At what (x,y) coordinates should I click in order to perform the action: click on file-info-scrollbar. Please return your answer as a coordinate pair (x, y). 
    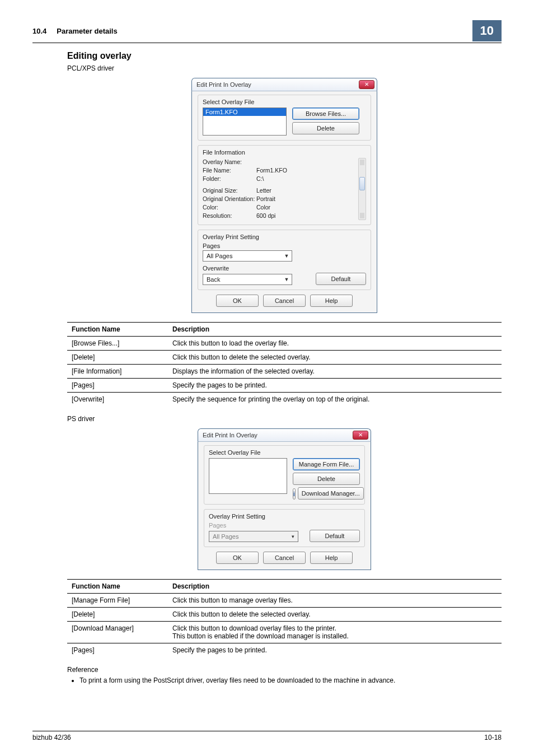
    Looking at the image, I should click on (362, 189).